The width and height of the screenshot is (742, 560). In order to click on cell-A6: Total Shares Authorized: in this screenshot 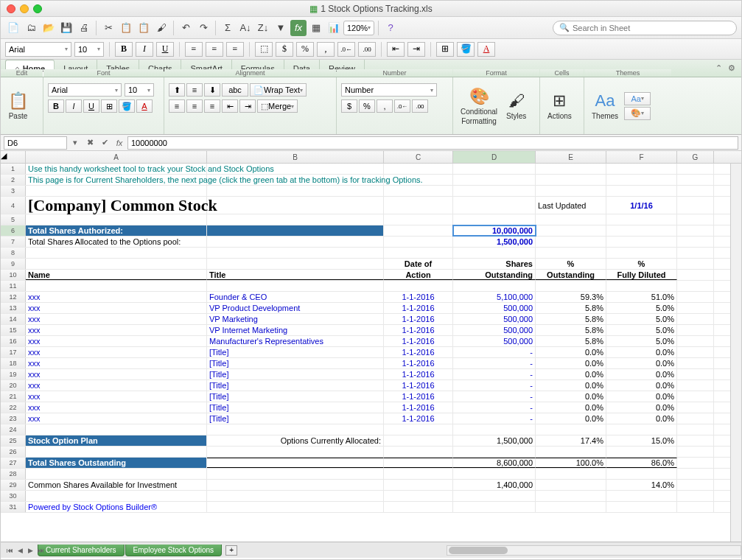, I will do `click(116, 231)`.